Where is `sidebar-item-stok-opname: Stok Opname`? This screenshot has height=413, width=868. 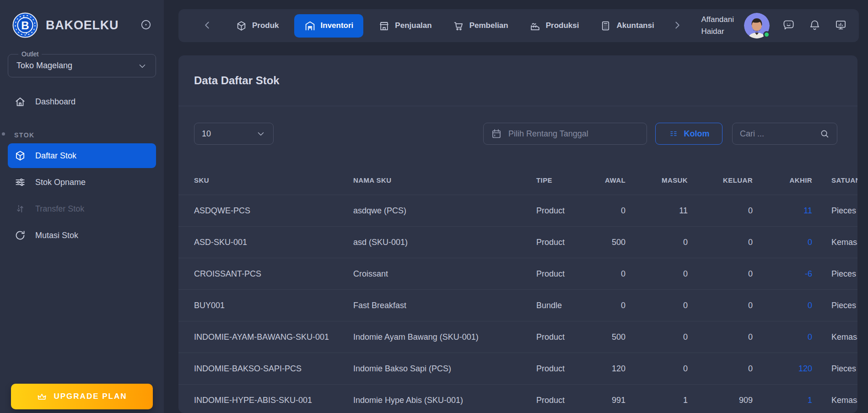 sidebar-item-stok-opname: Stok Opname is located at coordinates (82, 182).